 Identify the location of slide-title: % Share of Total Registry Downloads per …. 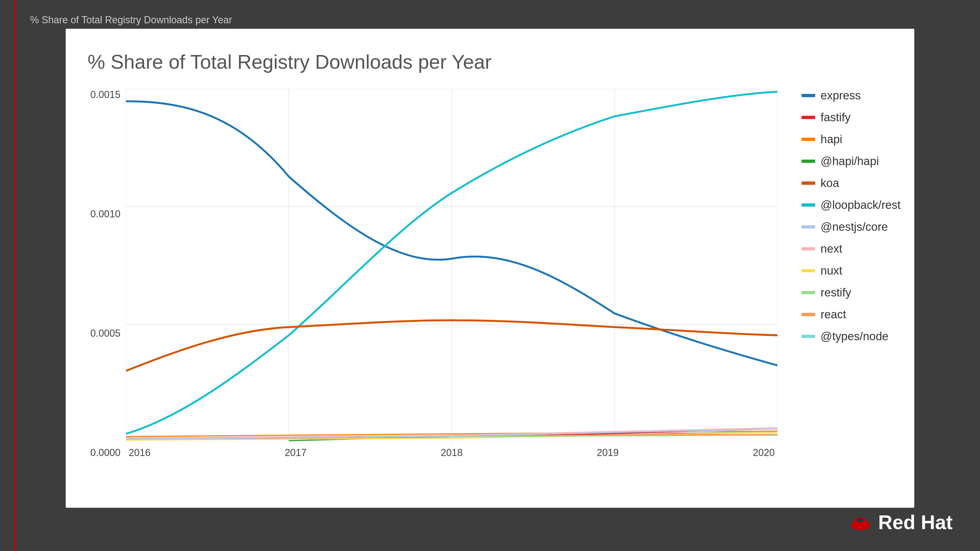
(131, 20).